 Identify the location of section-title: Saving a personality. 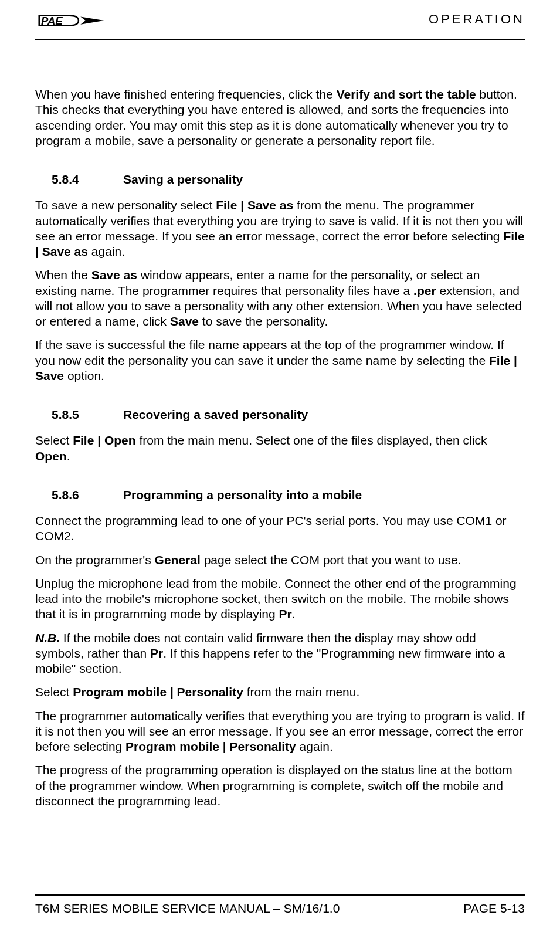
(183, 179).